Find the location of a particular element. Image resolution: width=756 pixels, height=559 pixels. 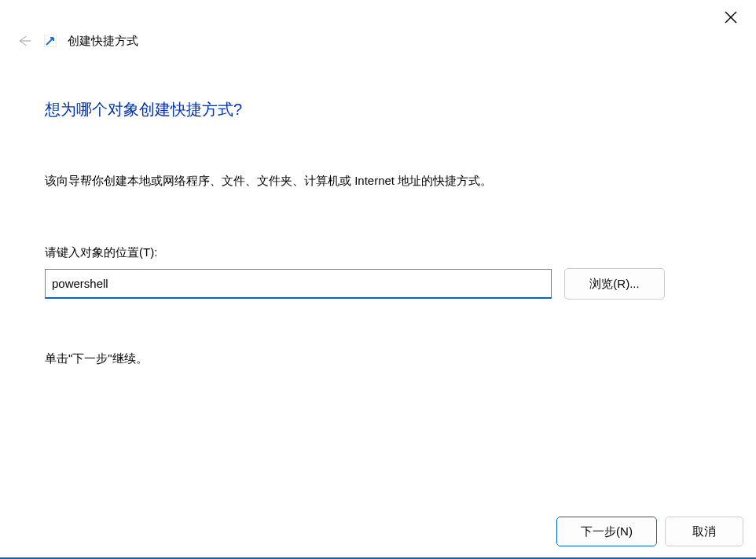

location-input is located at coordinates (299, 284).